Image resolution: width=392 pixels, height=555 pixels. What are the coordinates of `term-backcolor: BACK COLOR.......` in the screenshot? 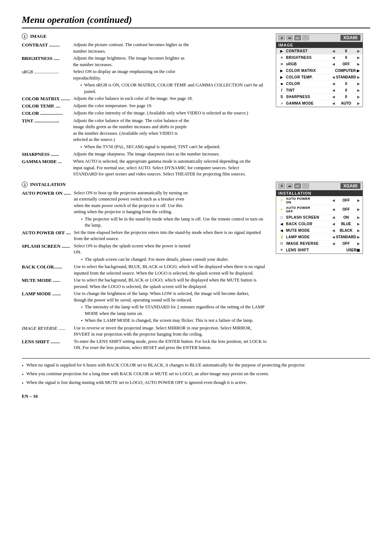 It's located at (48, 270).